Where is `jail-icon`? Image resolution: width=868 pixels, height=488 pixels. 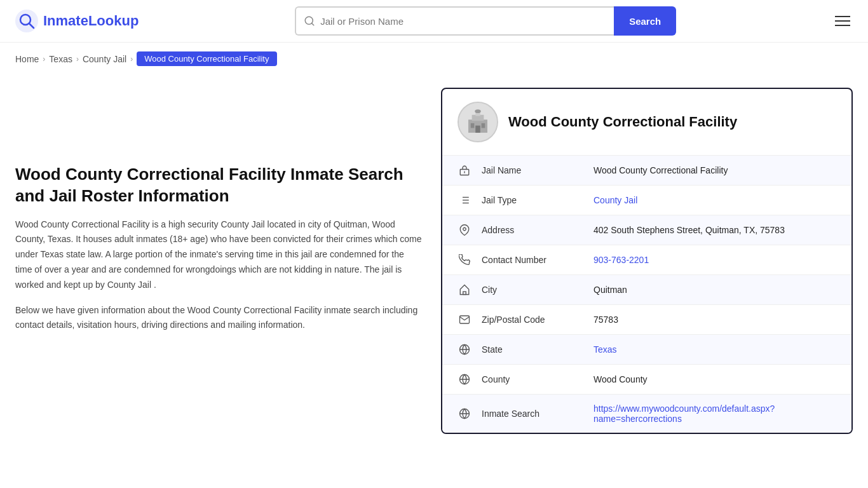 jail-icon is located at coordinates (465, 170).